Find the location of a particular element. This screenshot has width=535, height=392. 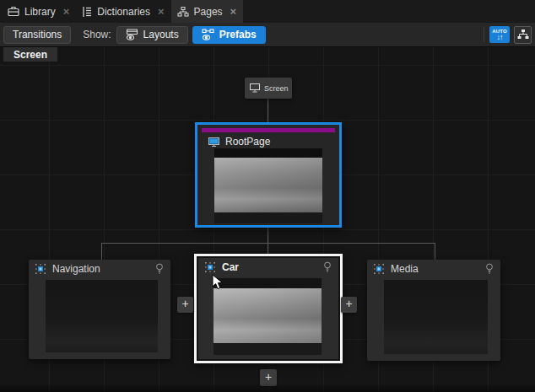

tab-bar: Library × Dictionaries × Pages × is located at coordinates (268, 12).